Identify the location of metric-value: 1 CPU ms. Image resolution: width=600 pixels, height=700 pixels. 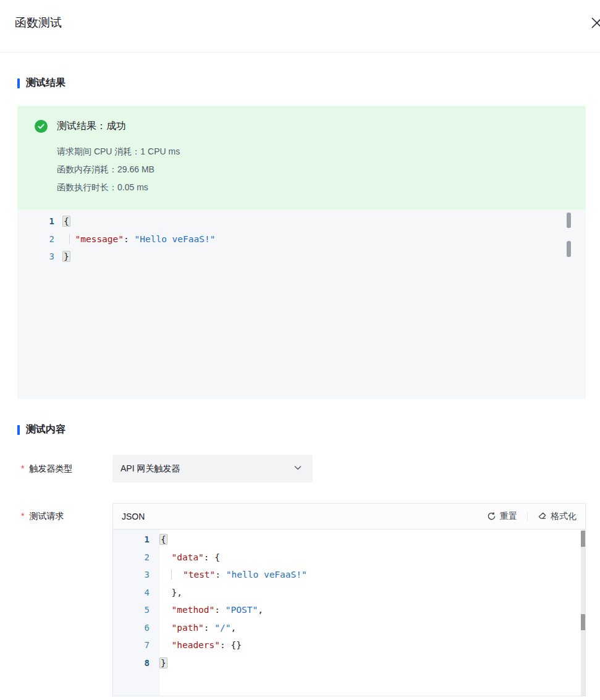
(160, 151).